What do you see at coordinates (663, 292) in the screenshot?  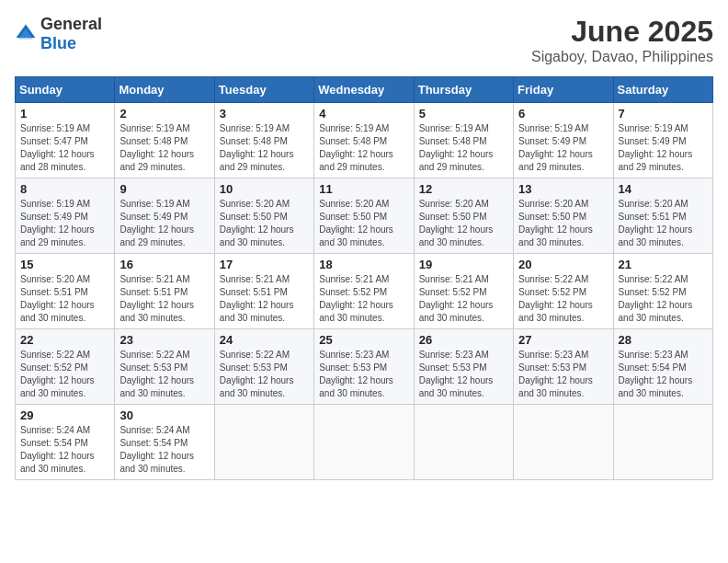 I see `calendar-day-cell: 21 Sunrise: 5:22 AMSunset: 5:52 PMDaylig…` at bounding box center [663, 292].